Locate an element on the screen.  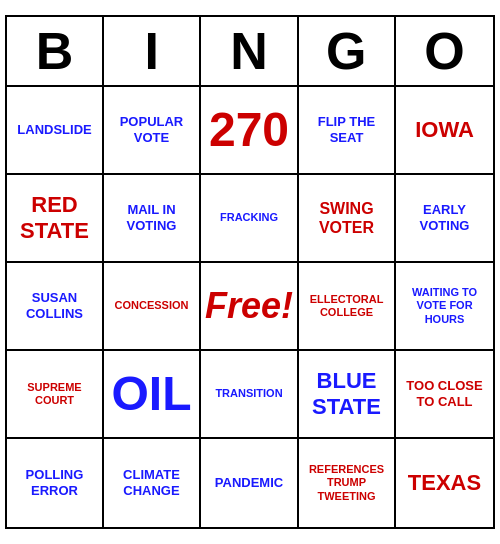
cell-text-12: Free! is located at coordinates (249, 306).